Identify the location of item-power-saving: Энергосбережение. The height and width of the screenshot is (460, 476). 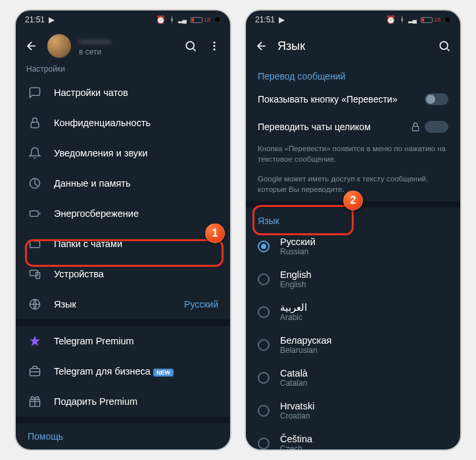
(123, 214).